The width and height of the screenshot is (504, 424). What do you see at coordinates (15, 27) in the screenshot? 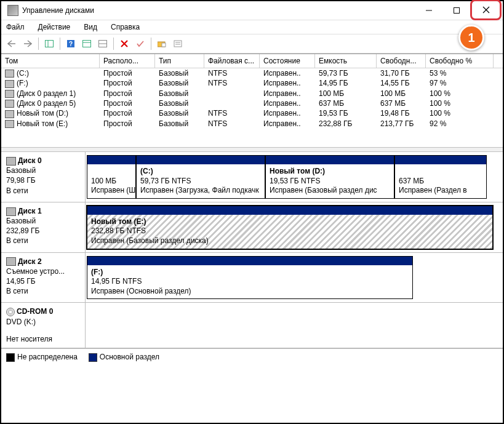
I see `menu-file: Файл` at bounding box center [15, 27].